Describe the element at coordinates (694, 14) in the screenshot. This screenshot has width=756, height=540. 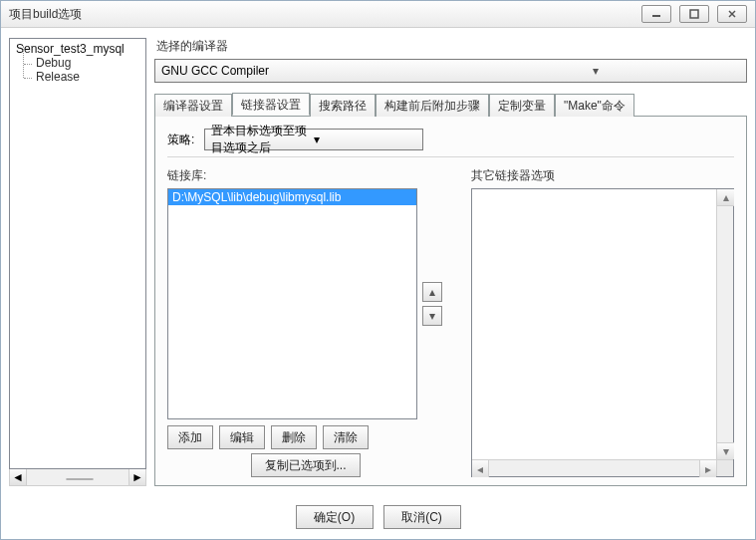
I see `maximize-button` at that location.